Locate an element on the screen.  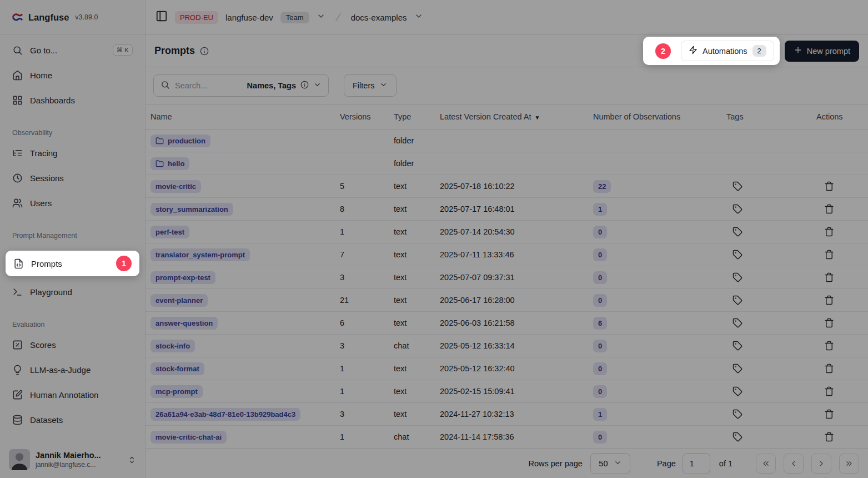
column-header-name: Name is located at coordinates (243, 117).